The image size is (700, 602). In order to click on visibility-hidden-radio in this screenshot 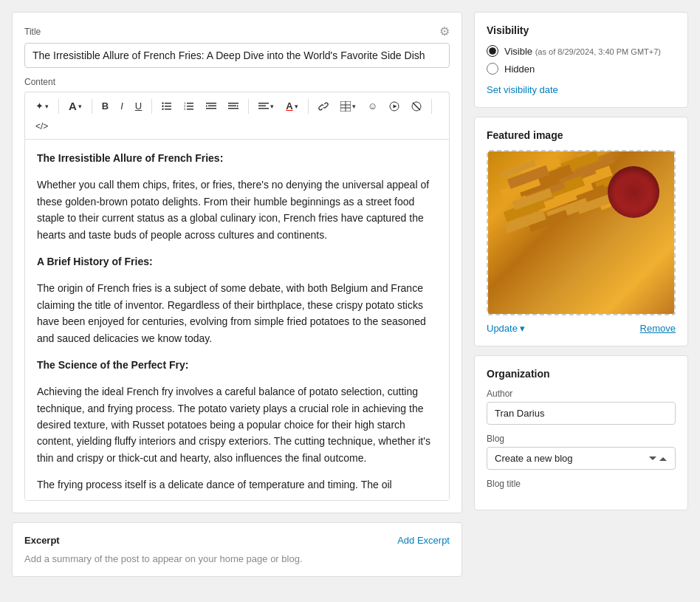, I will do `click(493, 69)`.